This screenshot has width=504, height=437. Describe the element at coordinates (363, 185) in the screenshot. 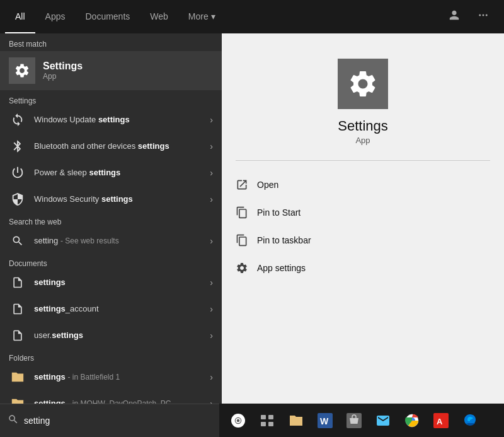

I see `open-action: Open` at that location.